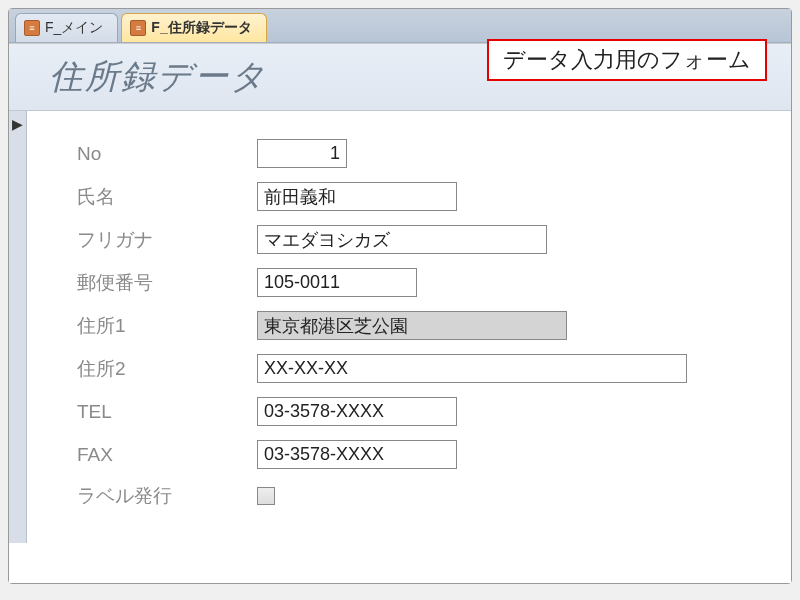  What do you see at coordinates (74, 28) in the screenshot?
I see `tab-main-label: F_メイン` at bounding box center [74, 28].